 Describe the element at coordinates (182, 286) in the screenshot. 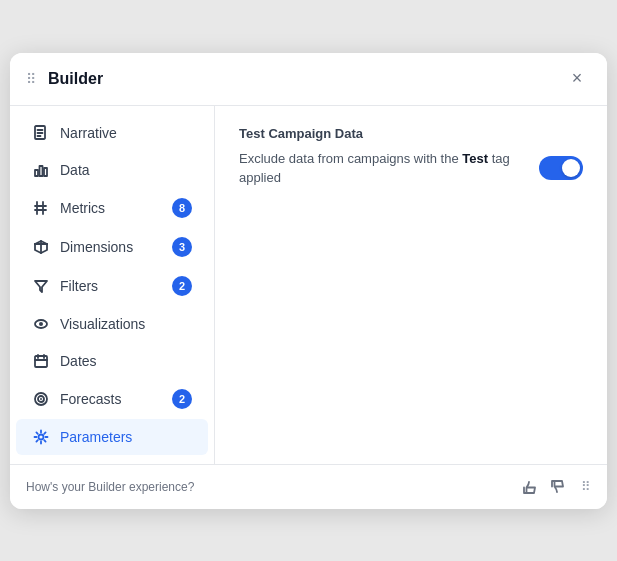

I see `filters-badge: 2` at that location.